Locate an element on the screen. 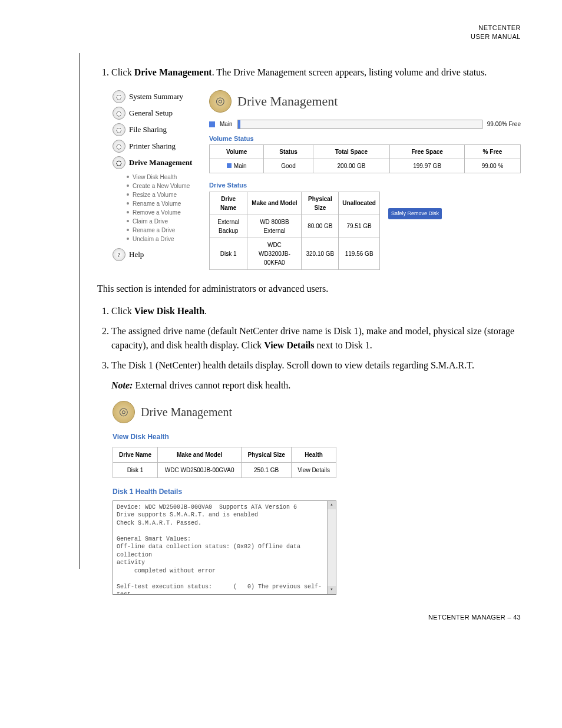 The height and width of the screenshot is (728, 562). health-details-heading: Disk 1 Health Details is located at coordinates (224, 492).